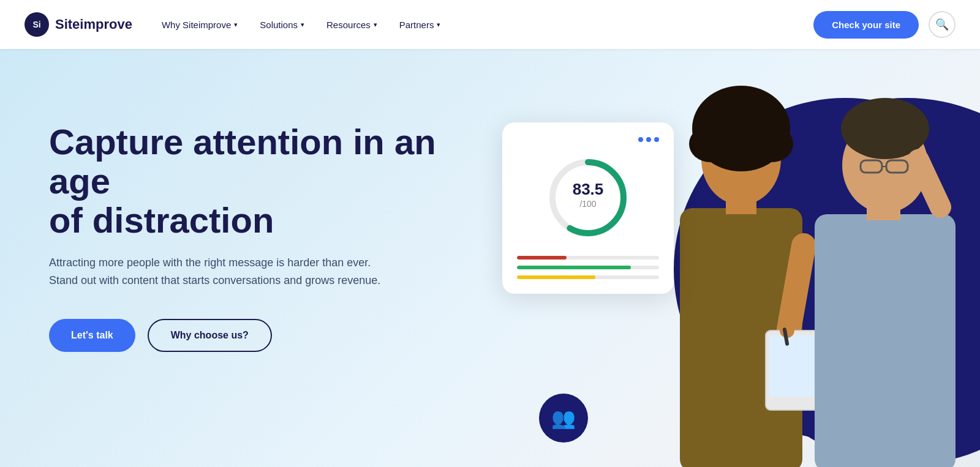  I want to click on people-icon: 👥, so click(564, 418).